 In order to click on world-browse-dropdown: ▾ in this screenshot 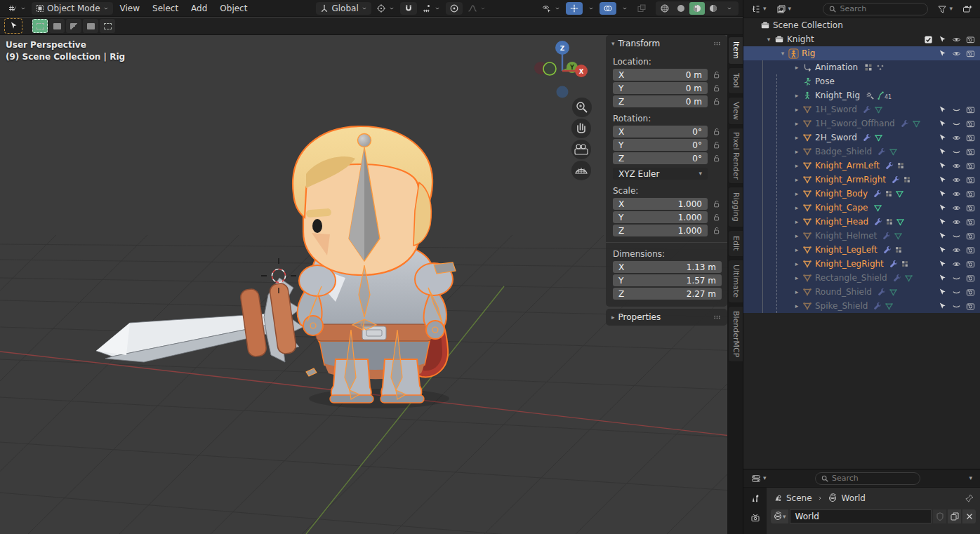, I will do `click(779, 516)`.